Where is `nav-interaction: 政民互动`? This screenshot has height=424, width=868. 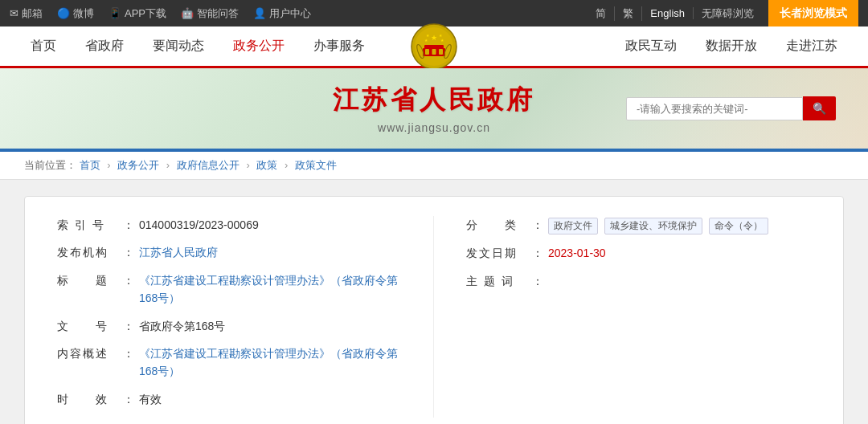
nav-interaction: 政民互动 is located at coordinates (651, 47).